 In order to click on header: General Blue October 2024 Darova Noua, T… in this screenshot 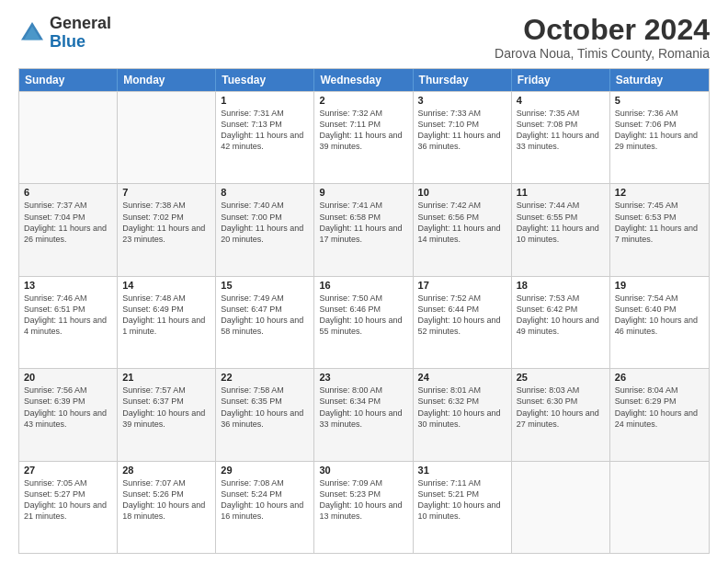, I will do `click(364, 38)`.